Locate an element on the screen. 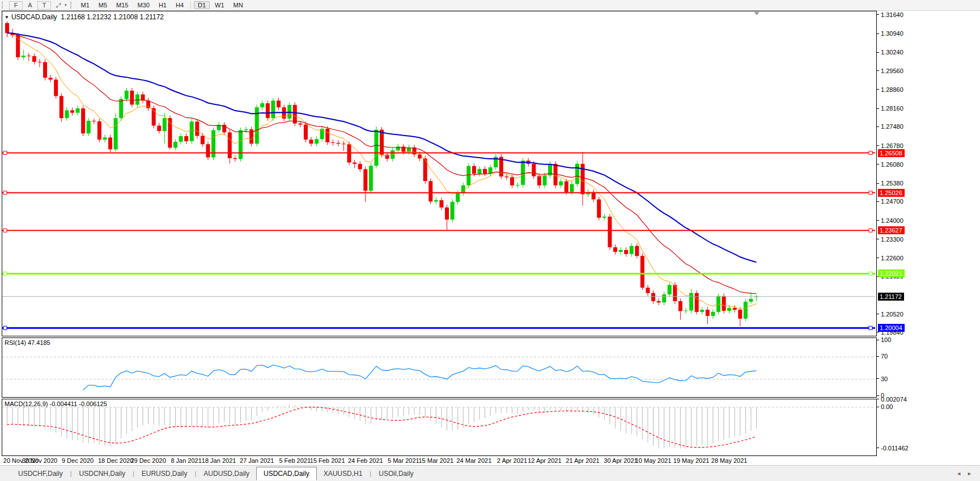 The width and height of the screenshot is (980, 481). chart-tab-USOil-Daily: USOil,Daily is located at coordinates (396, 474).